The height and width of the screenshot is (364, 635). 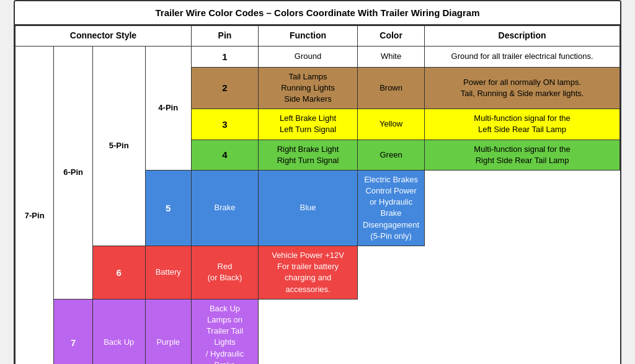 I want to click on pin-number: 7, so click(x=73, y=331).